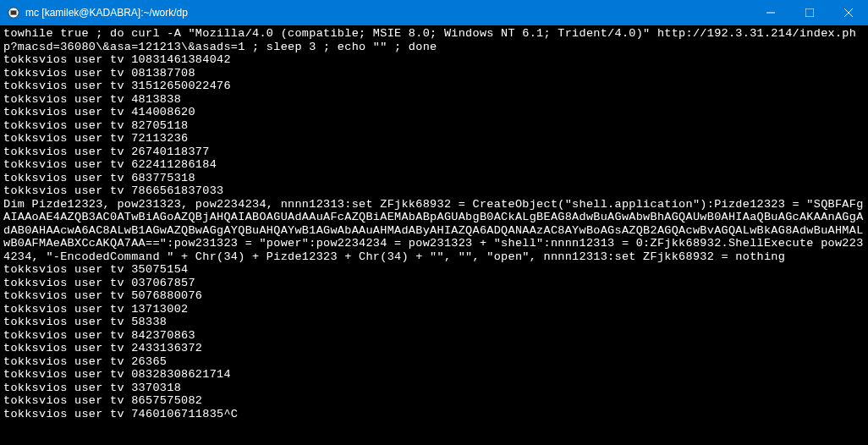 The image size is (868, 445). Describe the element at coordinates (434, 231) in the screenshot. I see `terminal-line: Dim Pizde12323, pow231323, pow2234234, n…` at that location.